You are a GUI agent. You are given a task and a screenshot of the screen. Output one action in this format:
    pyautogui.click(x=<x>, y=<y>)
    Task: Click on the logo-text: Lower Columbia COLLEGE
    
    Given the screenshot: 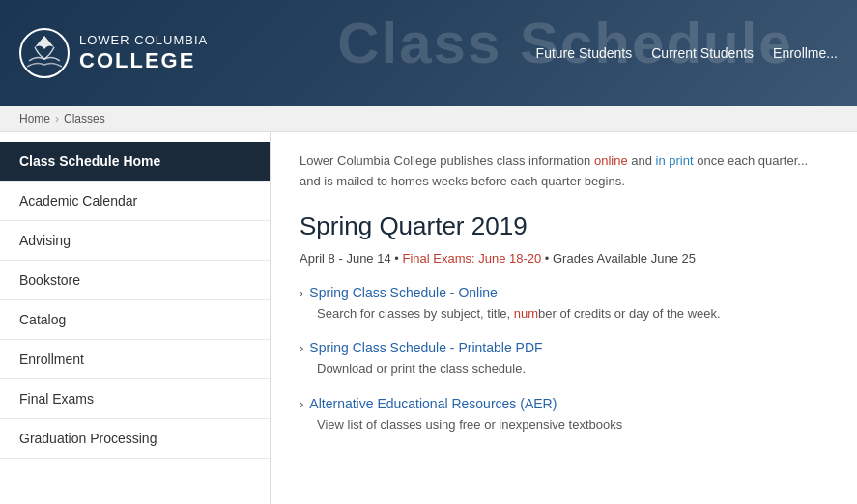 What is the action you would take?
    pyautogui.click(x=143, y=53)
    